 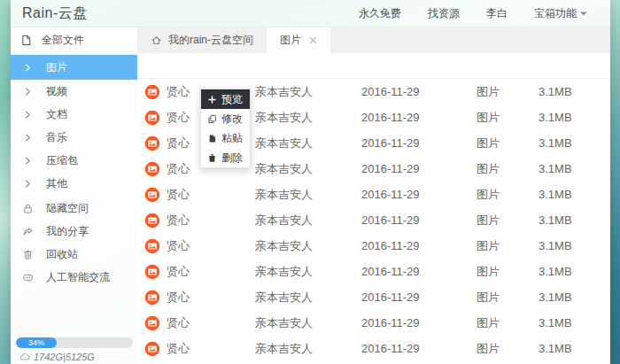 I want to click on sidebar-item-label: 图片, so click(x=57, y=67).